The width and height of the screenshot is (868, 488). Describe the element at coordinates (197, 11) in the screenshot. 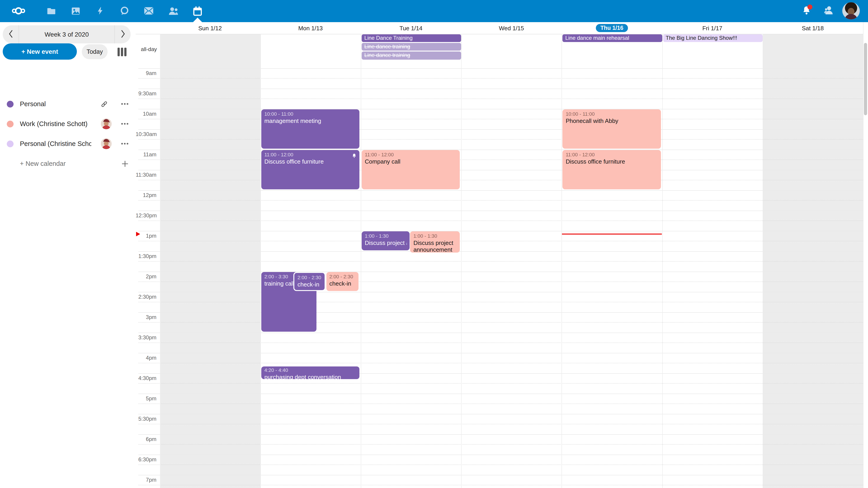

I see `calendar-icon` at that location.